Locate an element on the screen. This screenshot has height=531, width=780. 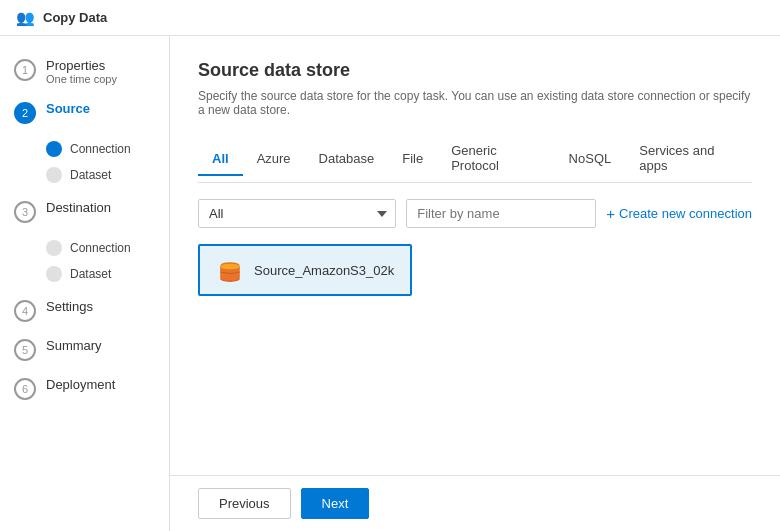
tab-services-and-apps: Services and apps is located at coordinates (688, 159).